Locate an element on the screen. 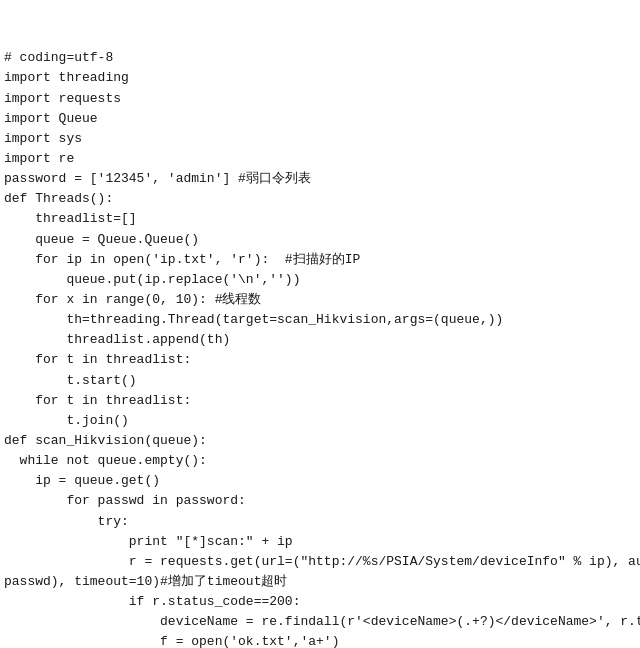 The width and height of the screenshot is (640, 648). code-line: r = requests.get(url=("http://%s/PSIA/Sy… is located at coordinates (320, 562).